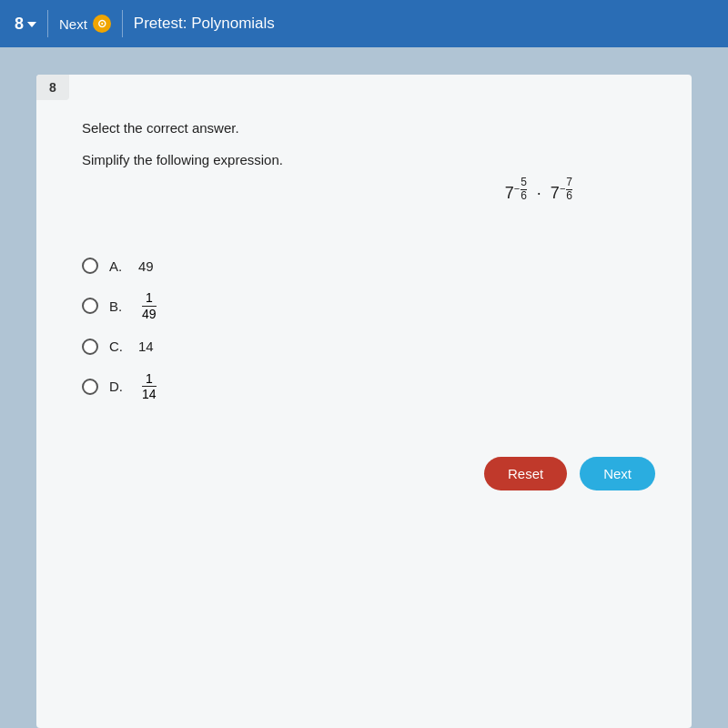  I want to click on button-row: Reset Next, so click(364, 460).